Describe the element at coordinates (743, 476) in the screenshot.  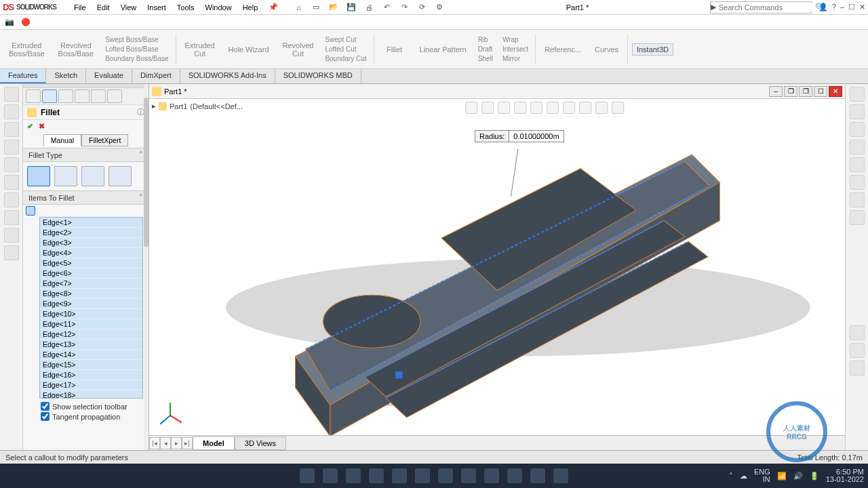
I see `tray-cloud-icon: ☁` at that location.